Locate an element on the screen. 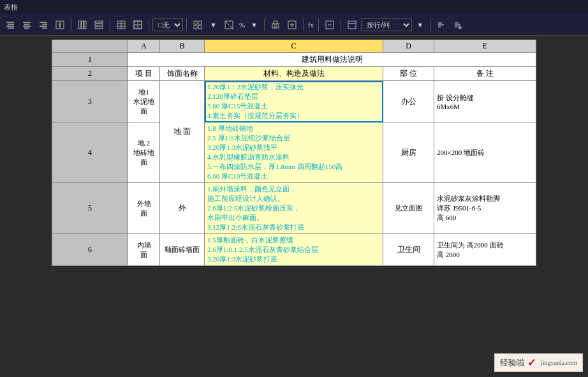 The height and width of the screenshot is (377, 588). toolbar-border is located at coordinates (138, 25).